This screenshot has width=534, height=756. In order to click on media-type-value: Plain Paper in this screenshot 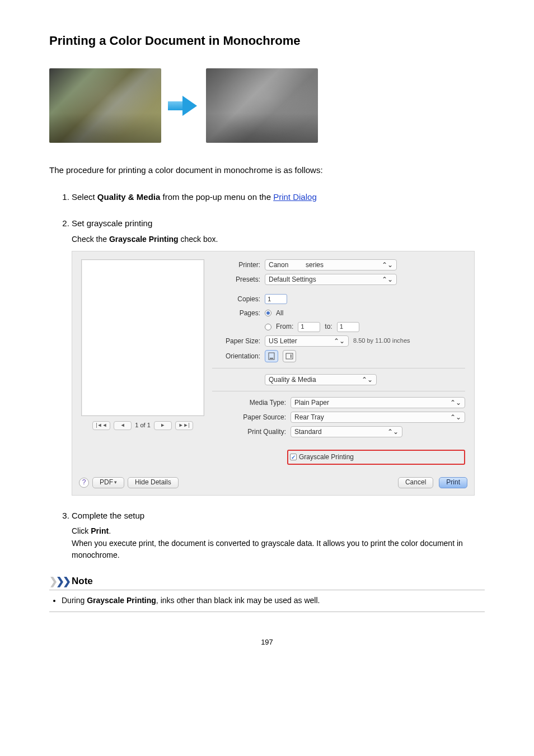, I will do `click(312, 403)`.